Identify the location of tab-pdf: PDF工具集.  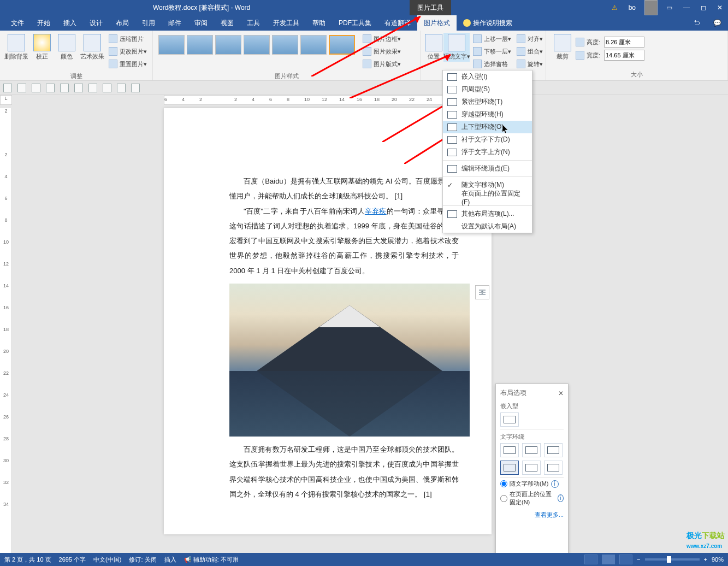
(355, 23).